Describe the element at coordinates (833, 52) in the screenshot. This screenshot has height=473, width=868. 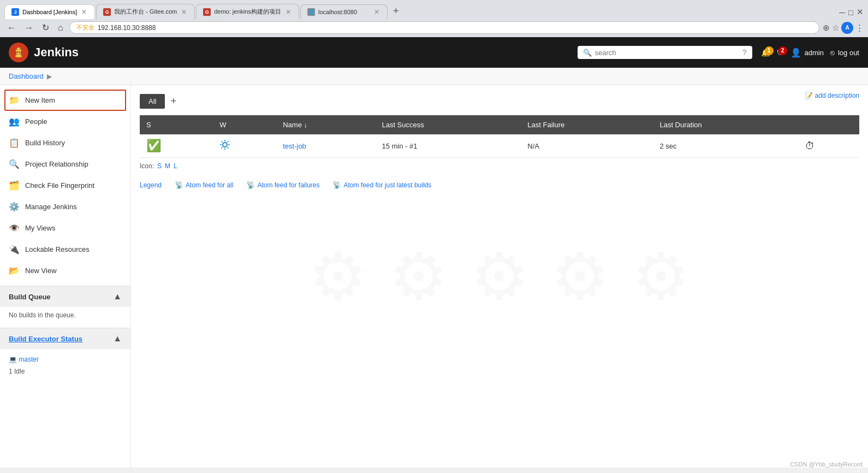
I see `logout-icon: ⎋` at that location.